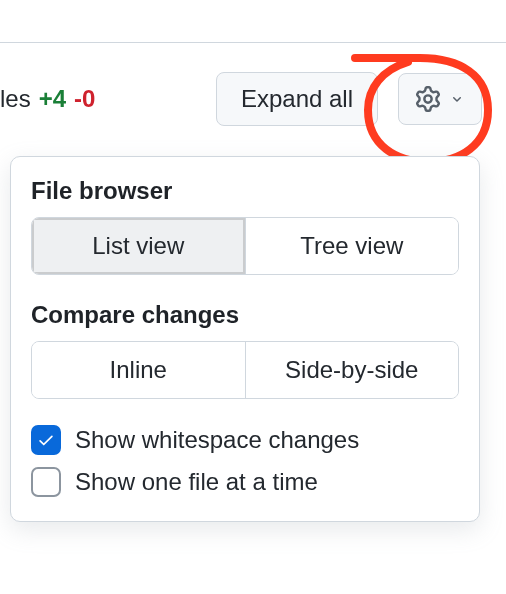 The width and height of the screenshot is (506, 594). I want to click on compare-changes-heading: Compare changes, so click(245, 315).